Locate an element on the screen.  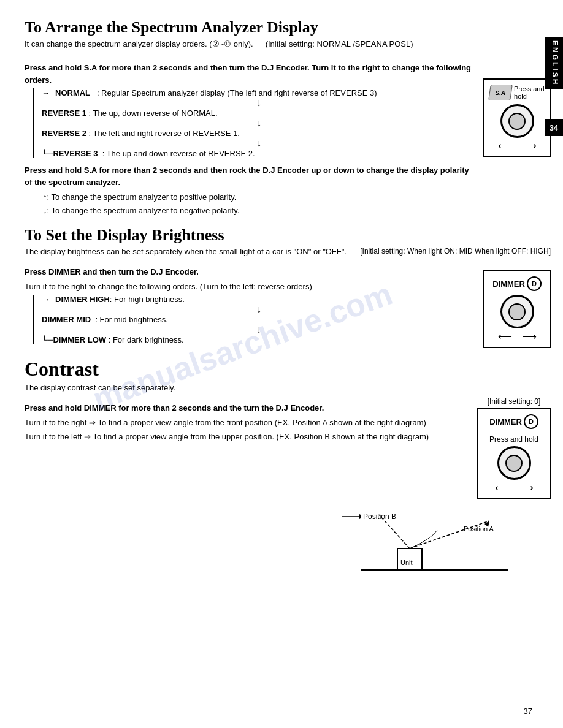
section1-instruction2: Press and hold S.A for more than 2 secon… is located at coordinates (249, 176).